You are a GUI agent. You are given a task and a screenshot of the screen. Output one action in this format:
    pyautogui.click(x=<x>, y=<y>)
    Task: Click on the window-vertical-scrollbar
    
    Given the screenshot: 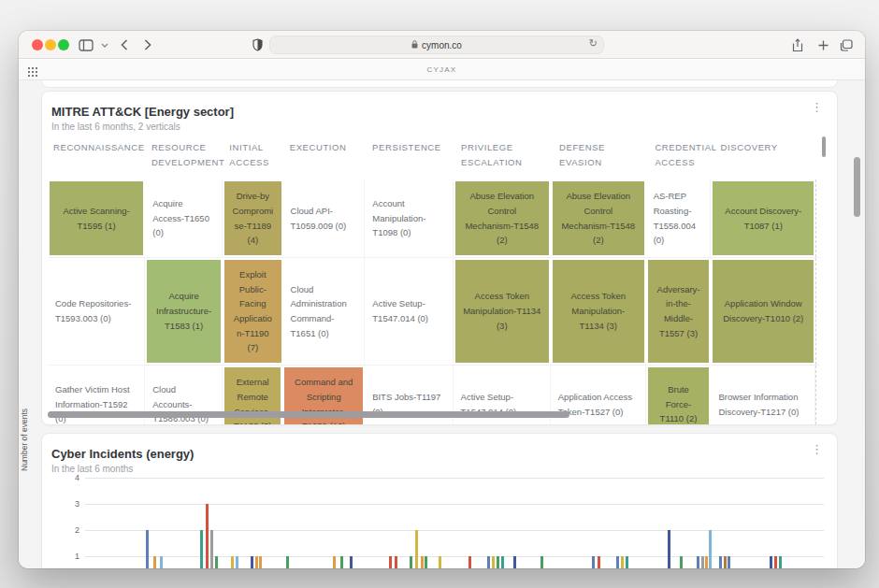 What is the action you would take?
    pyautogui.click(x=857, y=187)
    